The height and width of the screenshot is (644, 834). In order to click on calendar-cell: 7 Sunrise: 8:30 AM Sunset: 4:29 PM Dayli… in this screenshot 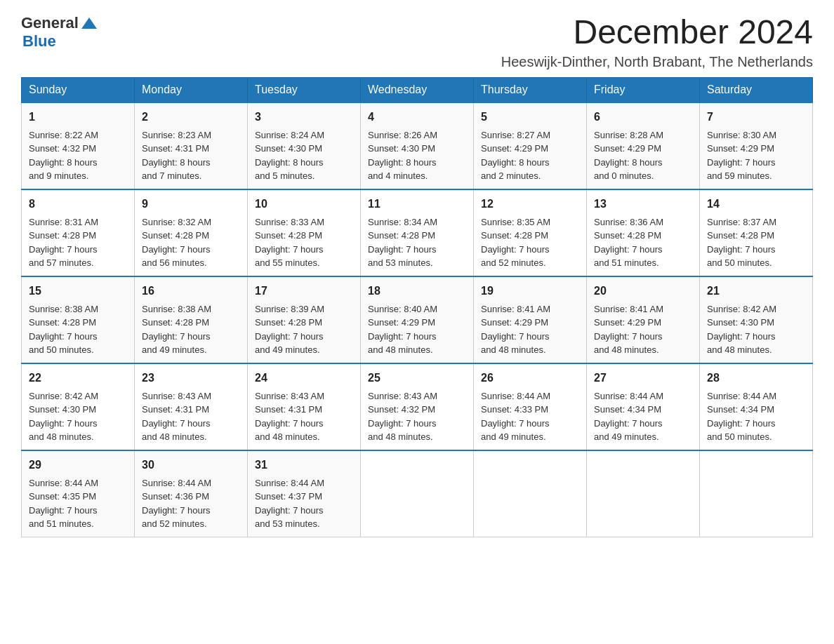, I will do `click(757, 146)`.